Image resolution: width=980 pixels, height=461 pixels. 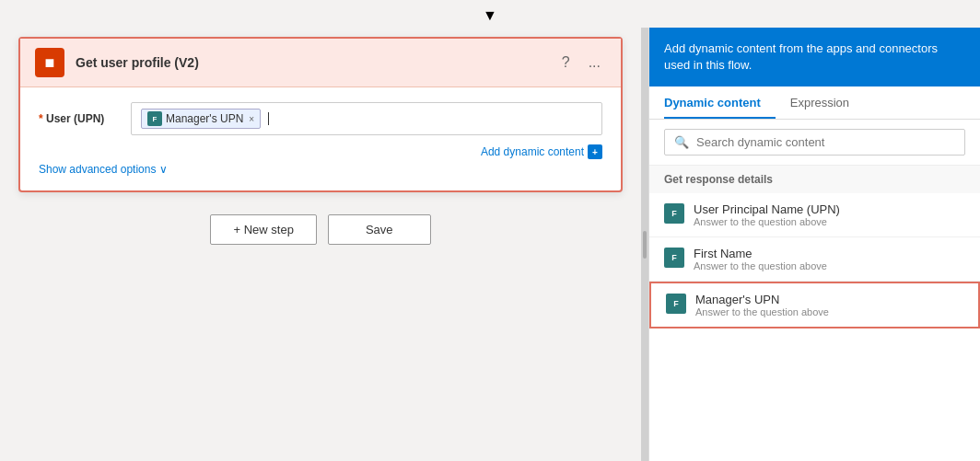 What do you see at coordinates (814, 103) in the screenshot?
I see `panel-tabs: Dynamic content Expression` at bounding box center [814, 103].